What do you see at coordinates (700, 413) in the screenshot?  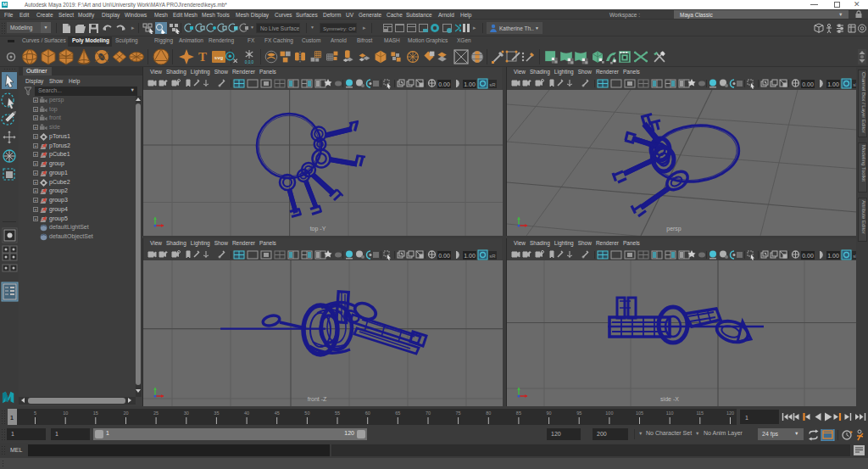 I see `svg-text: 115` at bounding box center [700, 413].